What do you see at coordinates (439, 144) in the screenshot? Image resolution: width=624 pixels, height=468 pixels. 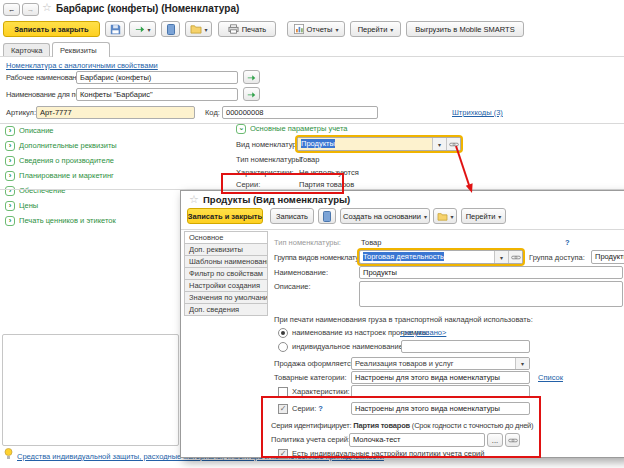 I see `kind-dropdown-button: ▾` at bounding box center [439, 144].